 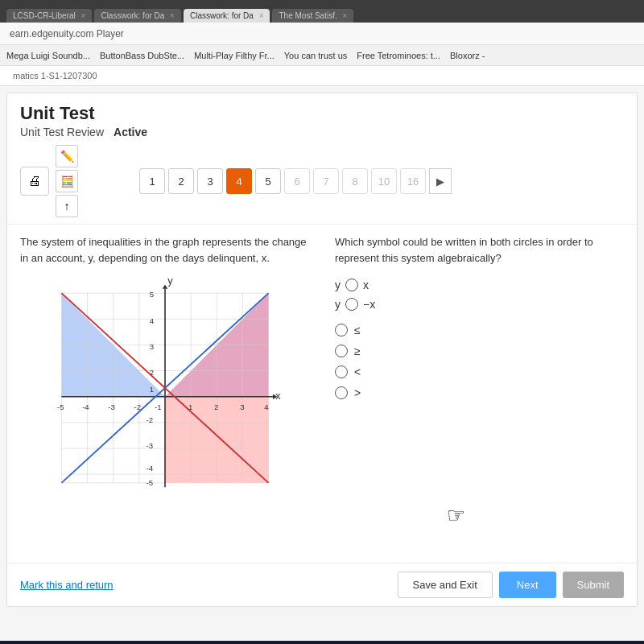 What do you see at coordinates (138, 16) in the screenshot?
I see `tab-classwork1: Classwork: for Da ×` at bounding box center [138, 16].